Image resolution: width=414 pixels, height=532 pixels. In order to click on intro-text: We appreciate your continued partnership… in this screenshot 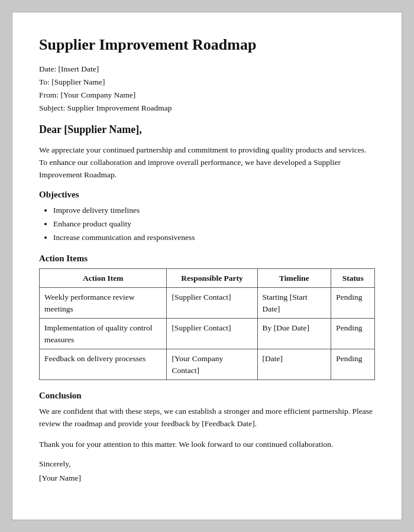, I will do `click(207, 163)`.